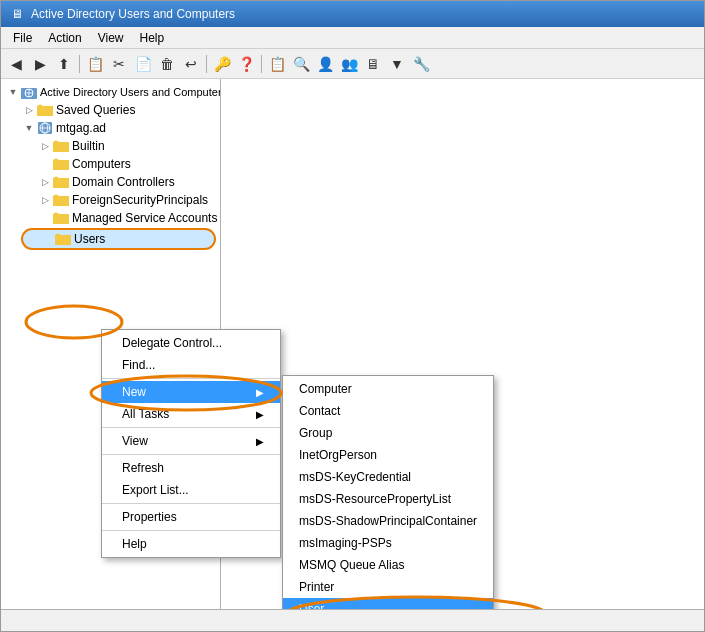 Image resolution: width=705 pixels, height=632 pixels. Describe the element at coordinates (118, 239) in the screenshot. I see `tree-users: ▷ Users` at that location.